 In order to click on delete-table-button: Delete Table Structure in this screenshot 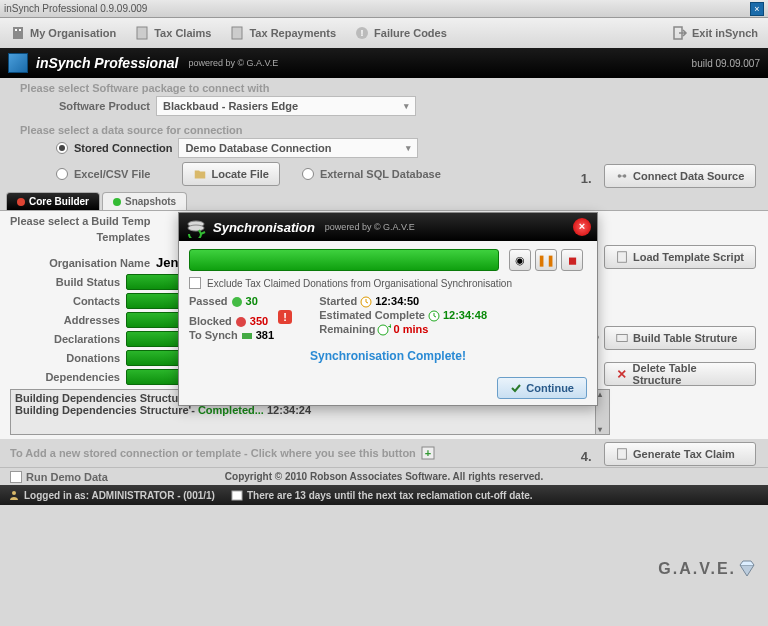, I will do `click(680, 374)`.